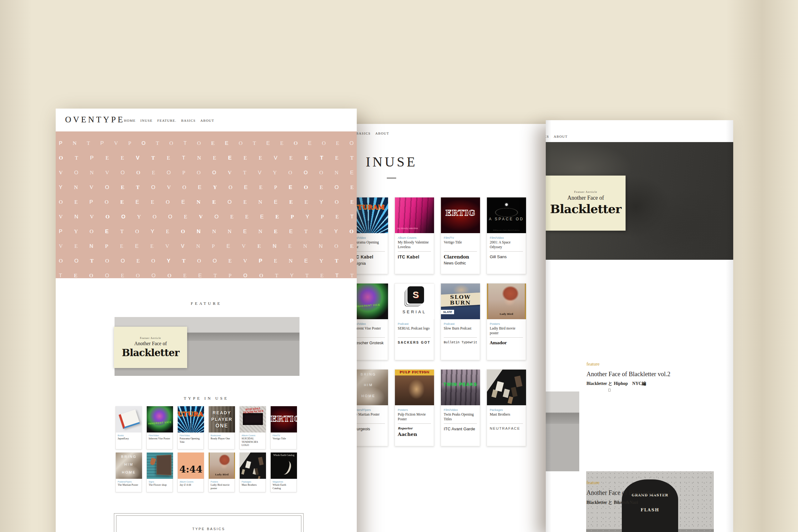  I want to click on article2-label: feature, so click(593, 483).